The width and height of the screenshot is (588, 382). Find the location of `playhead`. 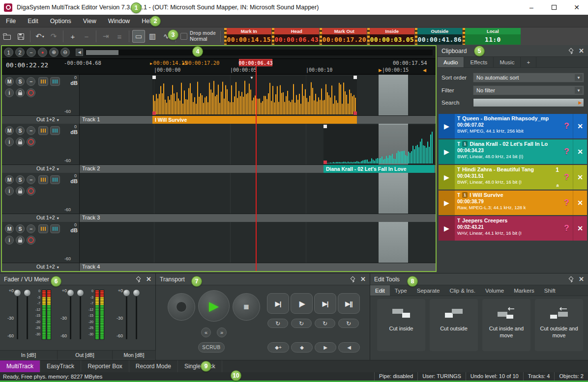

playhead is located at coordinates (256, 165).